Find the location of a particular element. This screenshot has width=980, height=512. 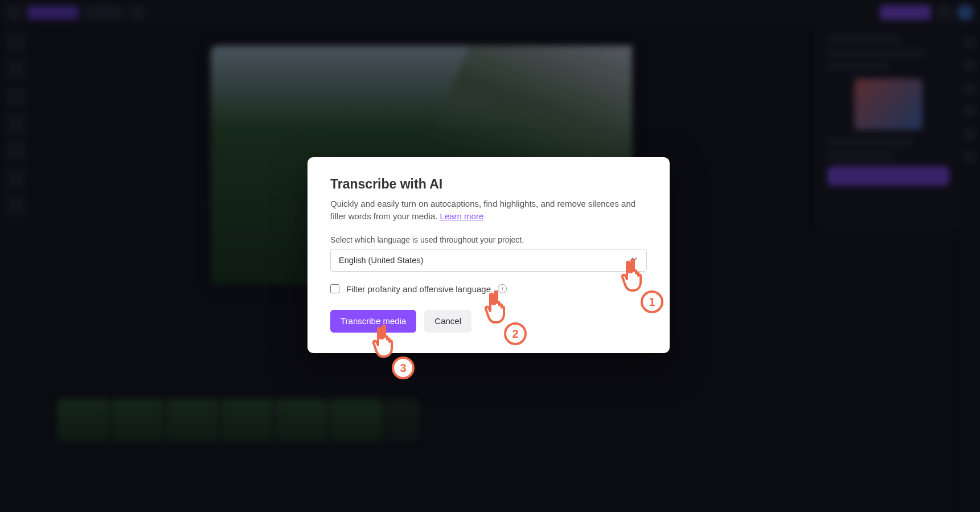

language-select: English (United States) is located at coordinates (489, 260).